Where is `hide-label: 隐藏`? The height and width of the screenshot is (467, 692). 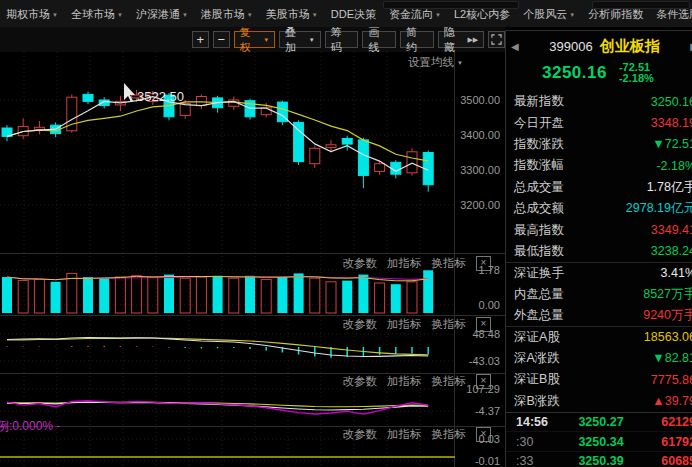
hide-label: 隐藏 is located at coordinates (455, 40).